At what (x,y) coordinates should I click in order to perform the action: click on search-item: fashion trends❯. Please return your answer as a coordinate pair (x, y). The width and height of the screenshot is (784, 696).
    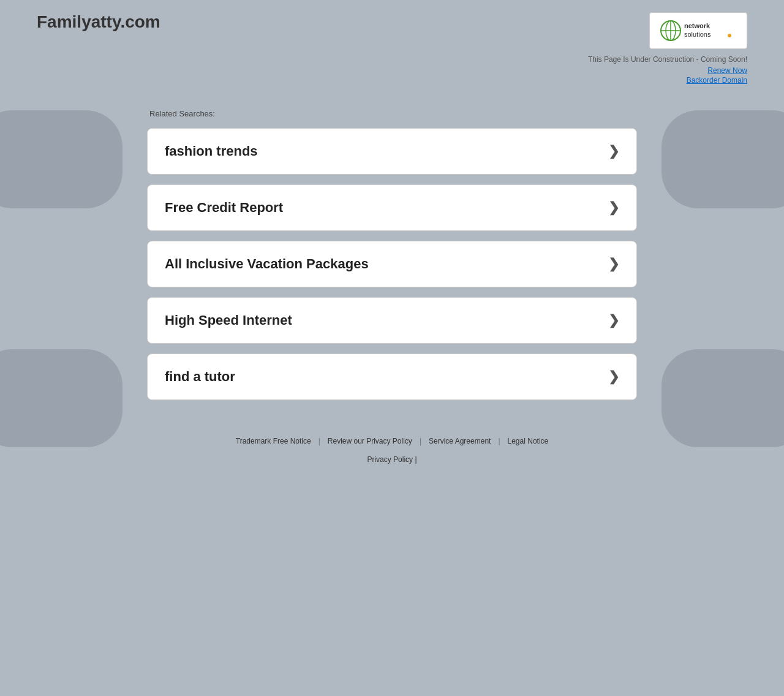
    Looking at the image, I should click on (392, 151).